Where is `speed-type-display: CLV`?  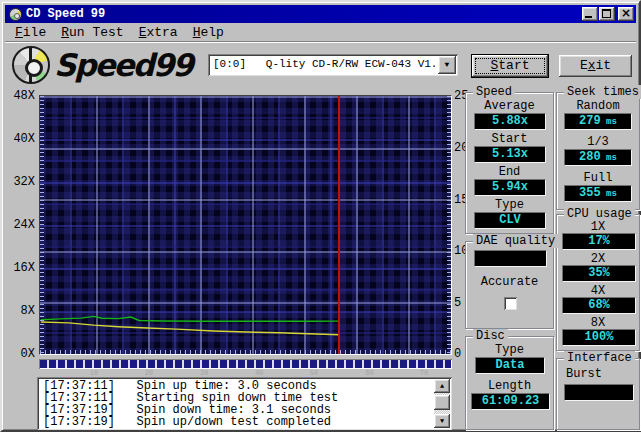 speed-type-display: CLV is located at coordinates (510, 220).